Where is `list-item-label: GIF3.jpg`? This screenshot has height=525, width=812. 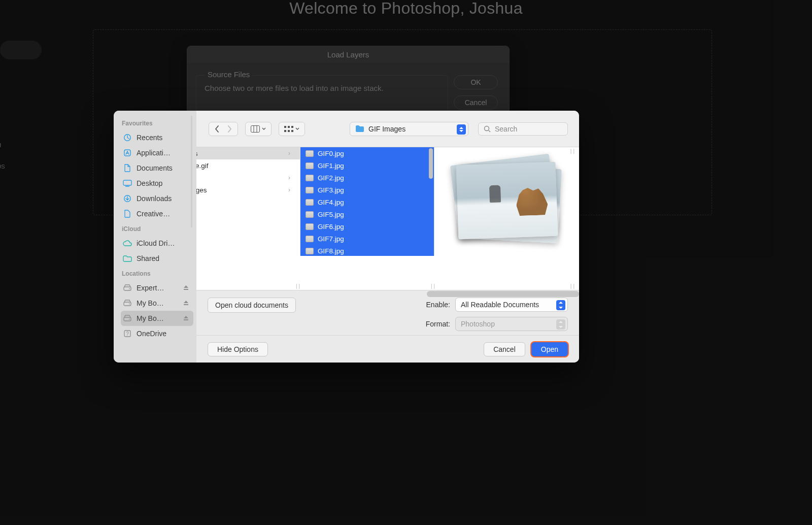 list-item-label: GIF3.jpg is located at coordinates (331, 190).